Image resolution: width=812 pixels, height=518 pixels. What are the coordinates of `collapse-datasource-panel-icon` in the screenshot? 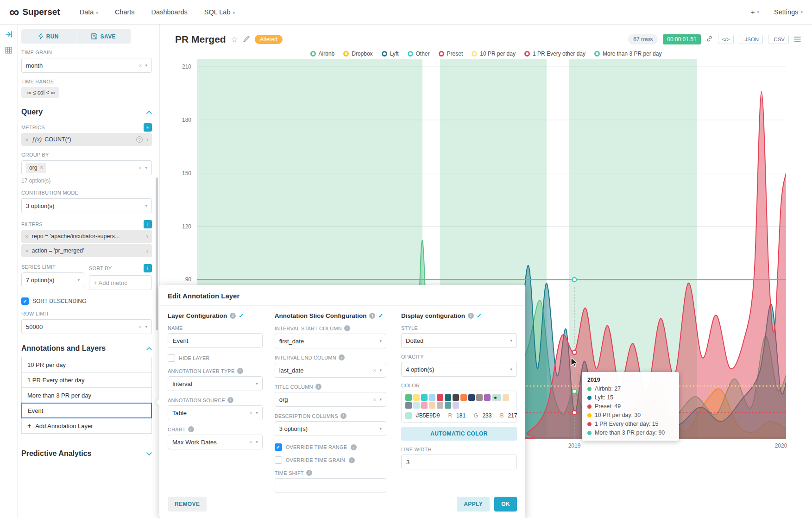 It's located at (9, 35).